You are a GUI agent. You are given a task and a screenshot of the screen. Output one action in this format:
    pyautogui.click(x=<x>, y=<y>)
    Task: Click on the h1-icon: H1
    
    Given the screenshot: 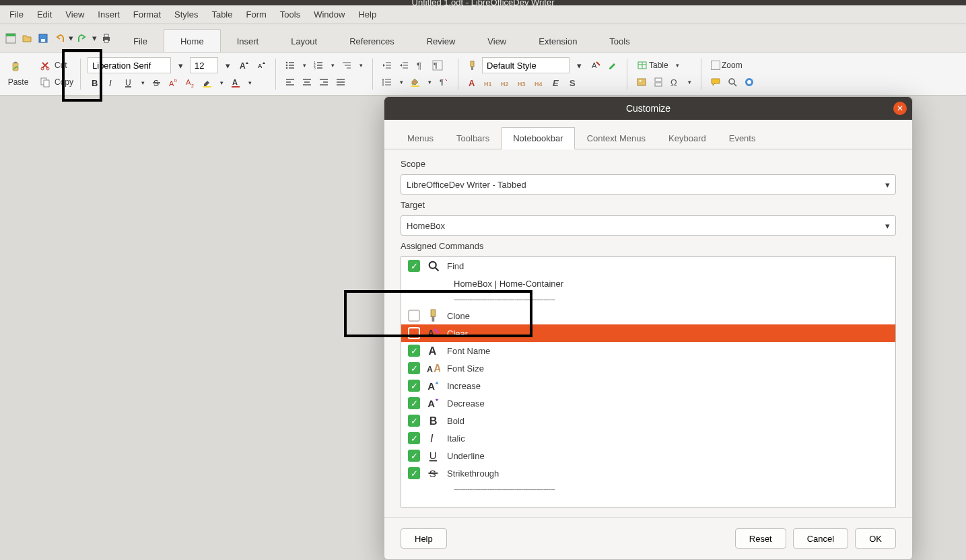 What is the action you would take?
    pyautogui.click(x=489, y=83)
    